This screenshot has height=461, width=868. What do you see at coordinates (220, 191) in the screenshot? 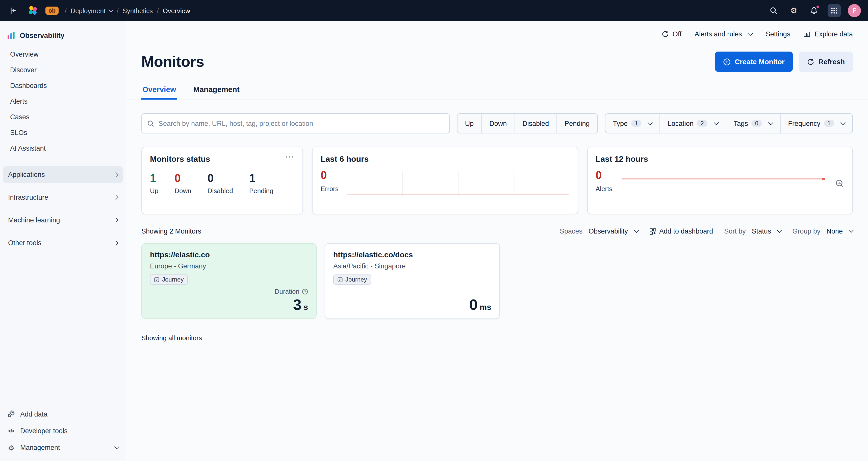
I see `stat-label: Disabled` at bounding box center [220, 191].